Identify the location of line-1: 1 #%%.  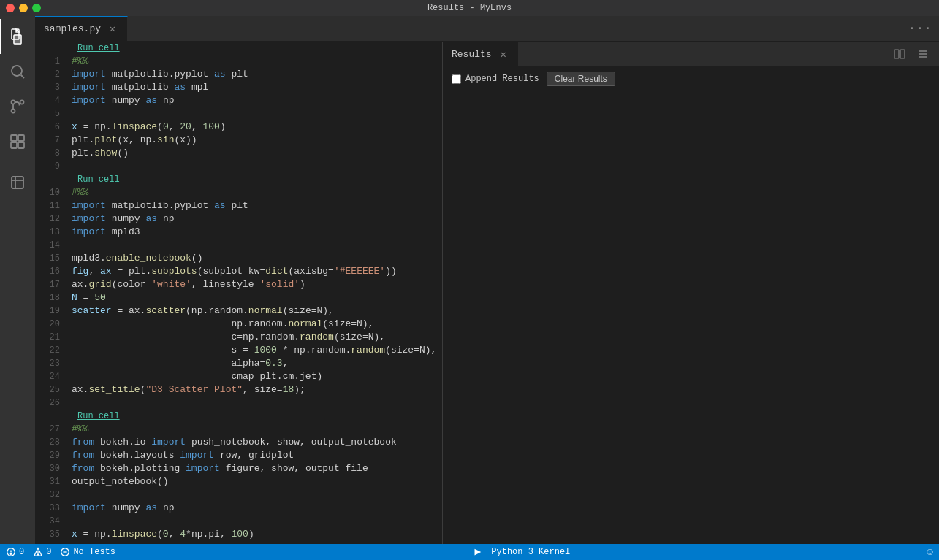
(238, 61).